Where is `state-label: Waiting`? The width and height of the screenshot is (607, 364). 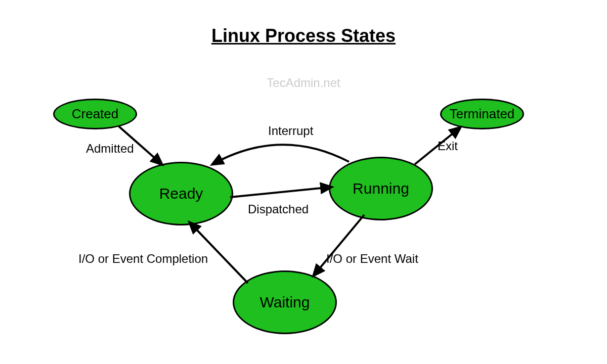
state-label: Waiting is located at coordinates (285, 302).